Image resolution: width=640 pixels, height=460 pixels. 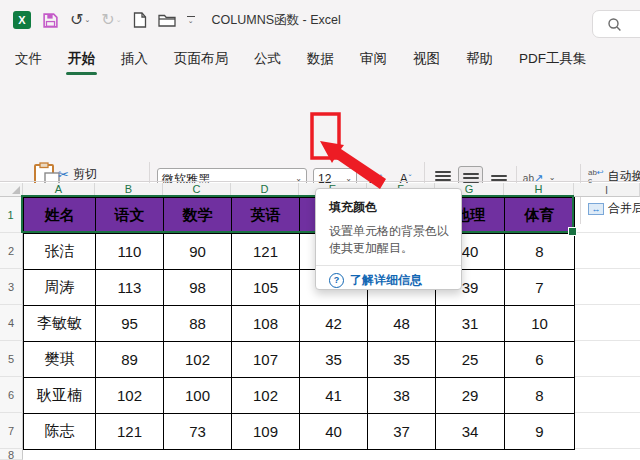 What do you see at coordinates (607, 287) in the screenshot?
I see `cell-i3` at bounding box center [607, 287].